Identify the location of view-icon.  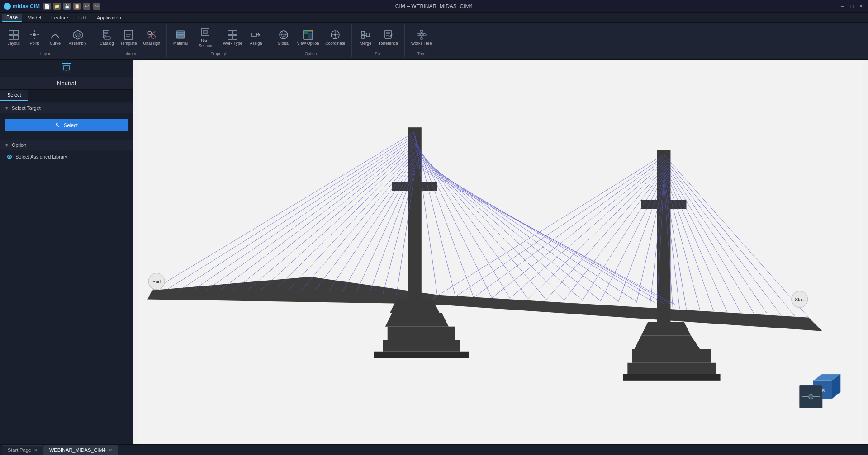
(308, 35).